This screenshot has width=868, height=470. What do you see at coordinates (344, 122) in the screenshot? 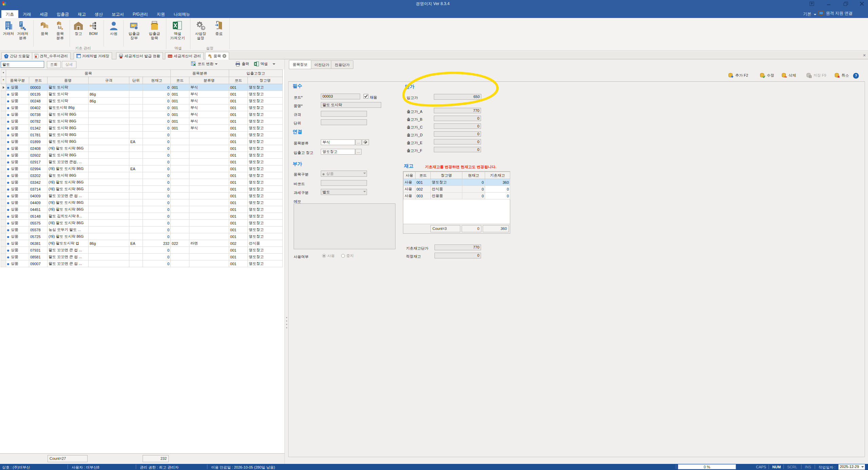
I see `unit-field` at bounding box center [344, 122].